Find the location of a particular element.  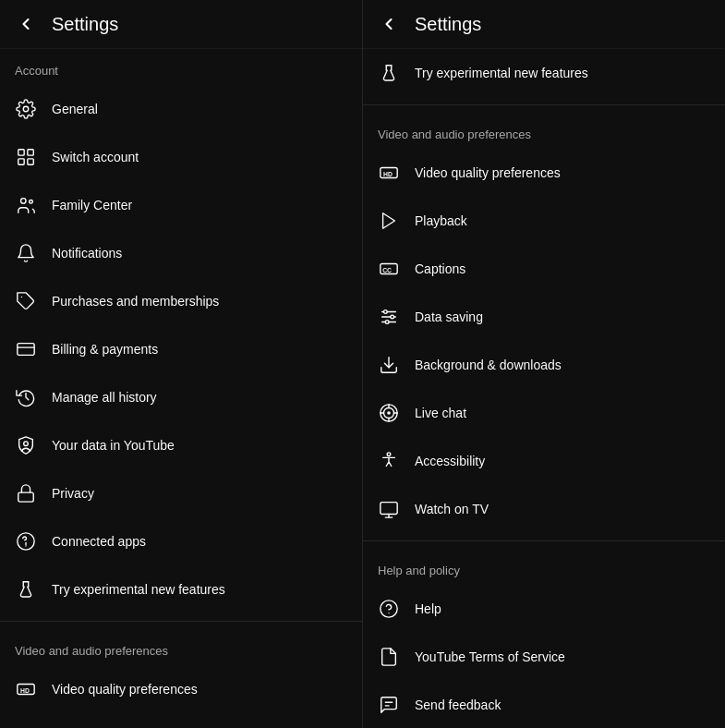

captions-label-right: Captions is located at coordinates (440, 269).